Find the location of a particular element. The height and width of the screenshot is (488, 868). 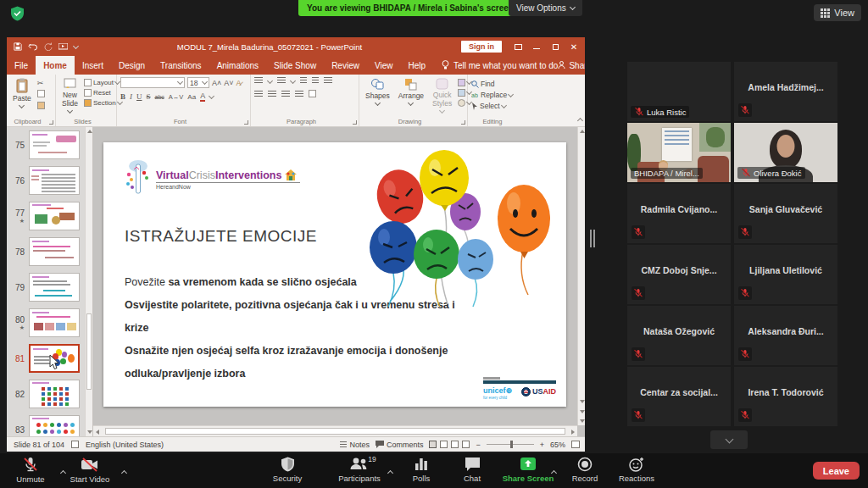

reset-button: Reset is located at coordinates (103, 93).